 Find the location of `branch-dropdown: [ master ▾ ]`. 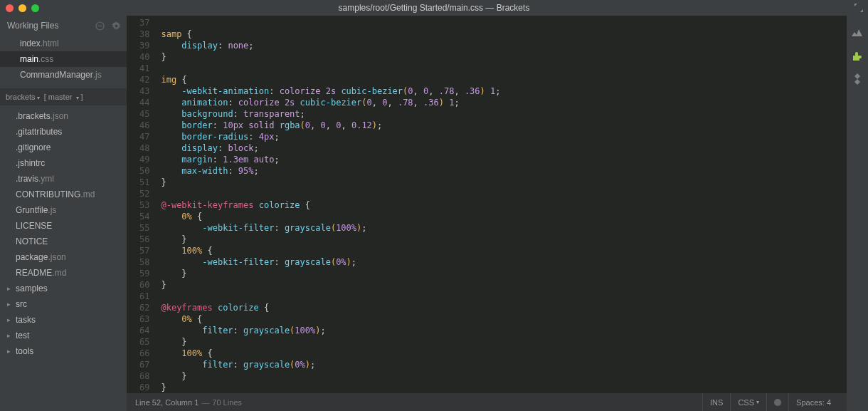

branch-dropdown: [ master ▾ ] is located at coordinates (64, 97).